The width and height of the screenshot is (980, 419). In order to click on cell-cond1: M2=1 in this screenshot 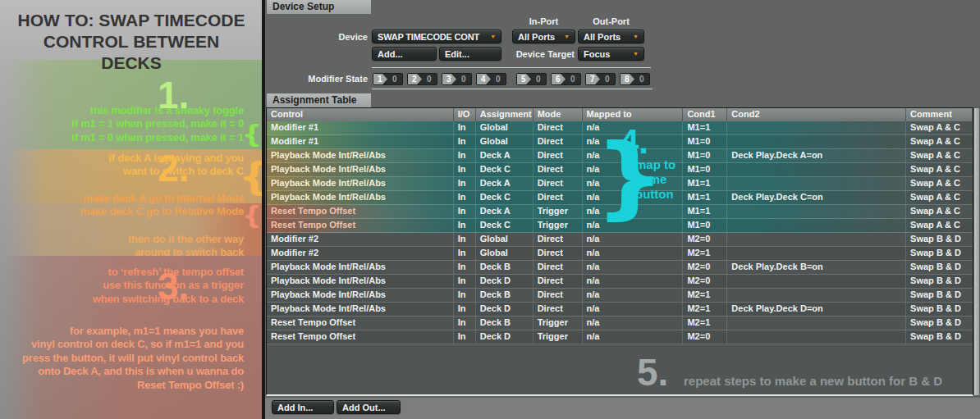, I will do `click(705, 309)`.